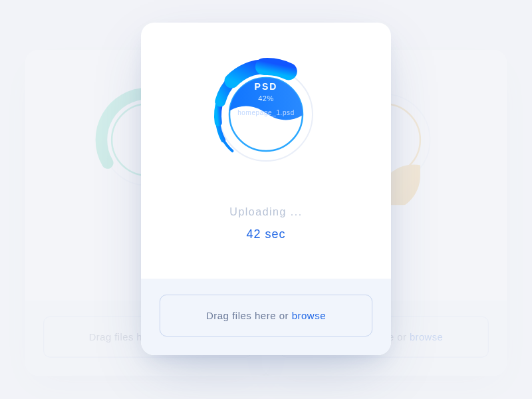 The width and height of the screenshot is (532, 399). Describe the element at coordinates (266, 315) in the screenshot. I see `dropzone: Drag files here or browse` at that location.